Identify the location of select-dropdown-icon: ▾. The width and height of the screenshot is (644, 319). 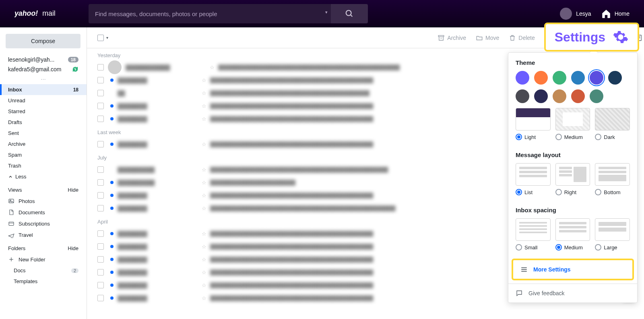
(107, 38).